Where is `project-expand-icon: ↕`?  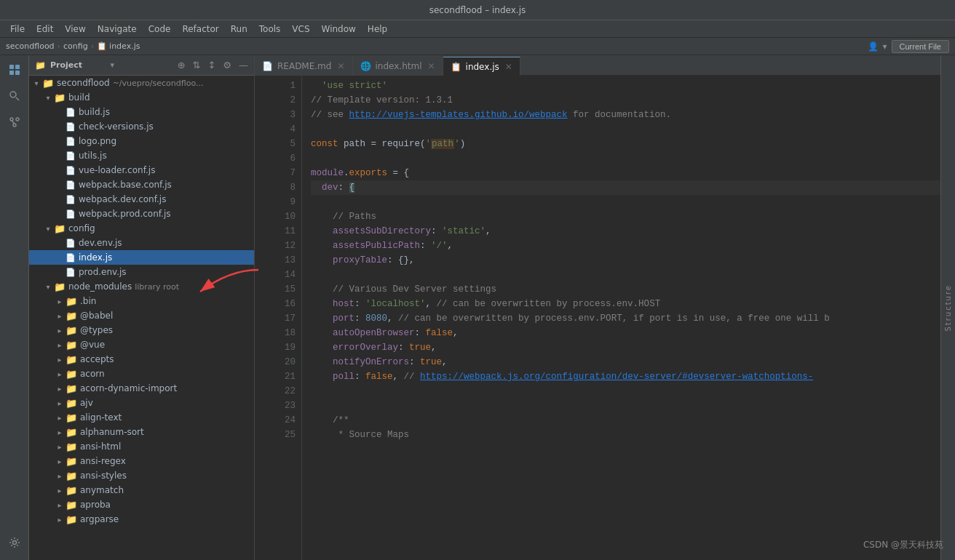 project-expand-icon: ↕ is located at coordinates (211, 65).